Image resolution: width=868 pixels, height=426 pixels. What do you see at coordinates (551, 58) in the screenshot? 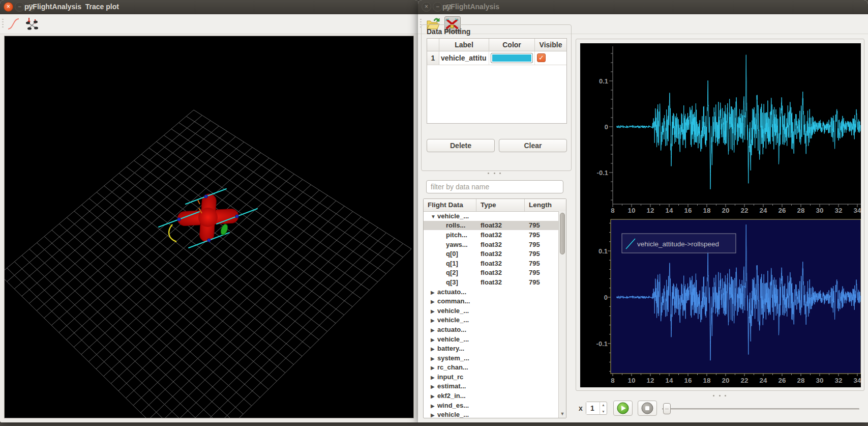
I see `row-visible-cell: ✓` at bounding box center [551, 58].